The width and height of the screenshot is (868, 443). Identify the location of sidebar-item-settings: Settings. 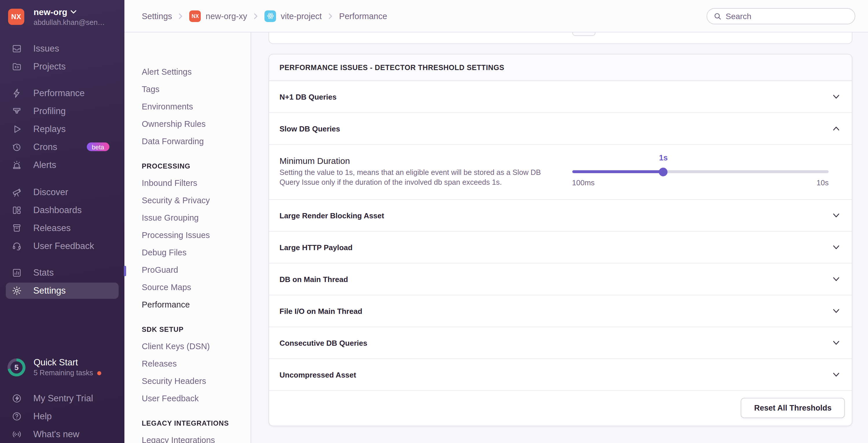
(62, 290).